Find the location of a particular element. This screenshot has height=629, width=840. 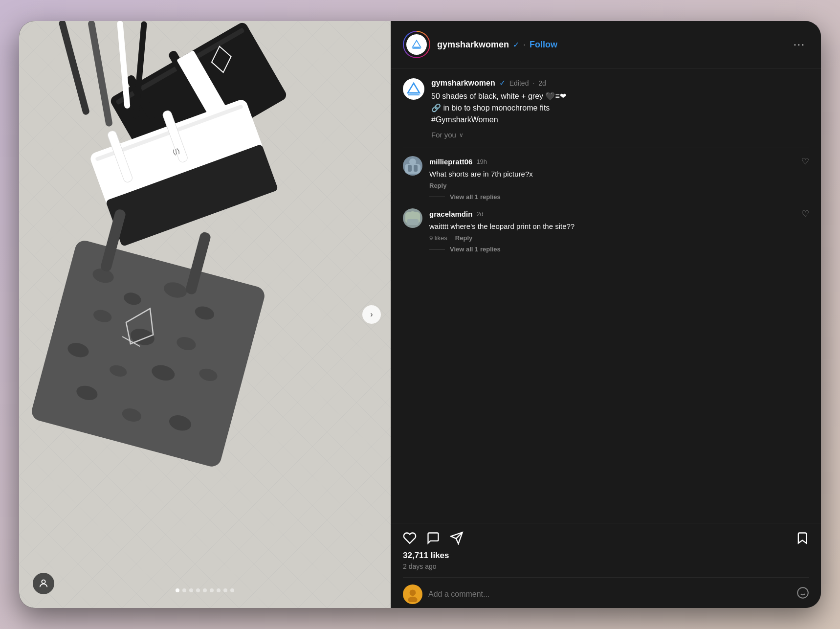

comment-text-1: What shorts are in 7th picture?x is located at coordinates (619, 174).